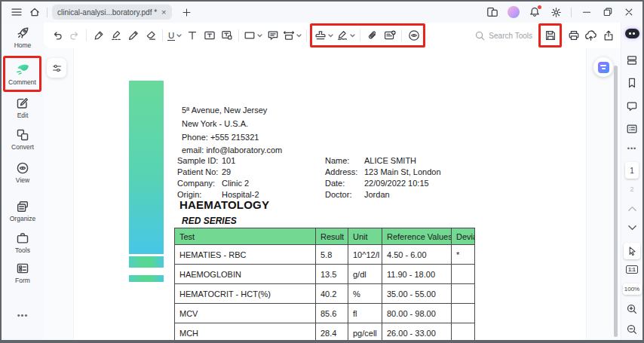 The image size is (644, 343). I want to click on zoom-out-button, so click(632, 329).